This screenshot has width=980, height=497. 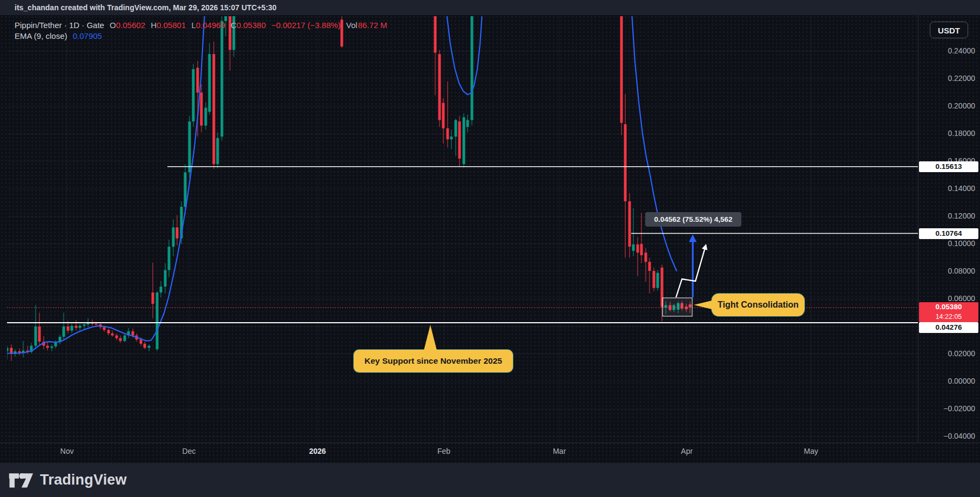 What do you see at coordinates (947, 354) in the screenshot?
I see `price-tick-label: 0.02000` at bounding box center [947, 354].